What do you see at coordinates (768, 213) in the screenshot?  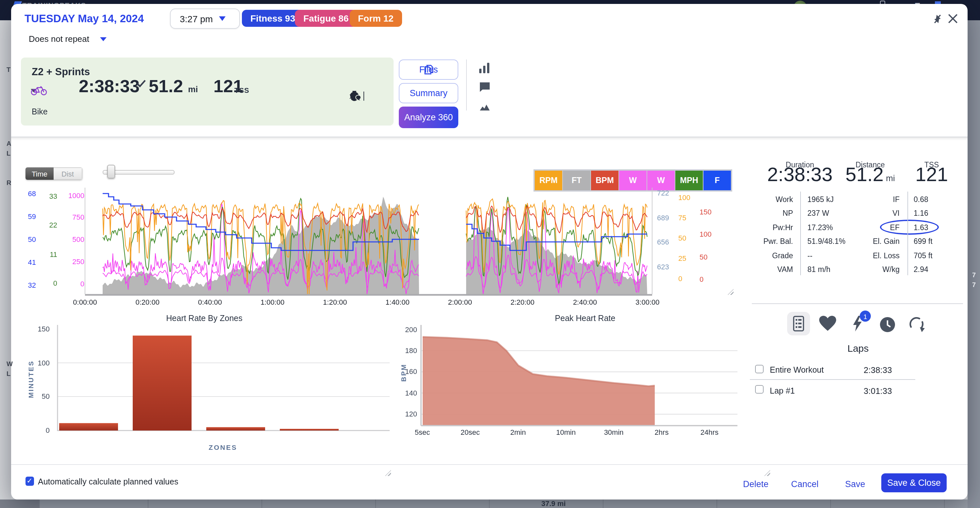 I see `stat-label: NP` at bounding box center [768, 213].